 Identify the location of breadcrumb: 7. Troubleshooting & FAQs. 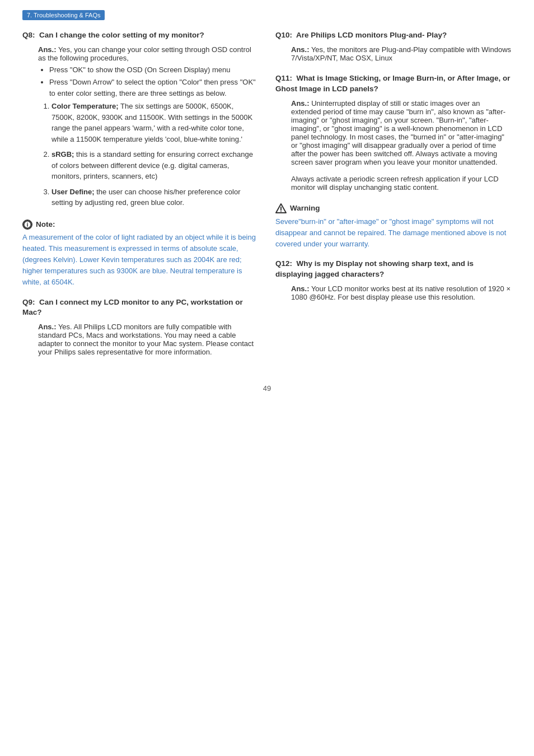
(64, 15).